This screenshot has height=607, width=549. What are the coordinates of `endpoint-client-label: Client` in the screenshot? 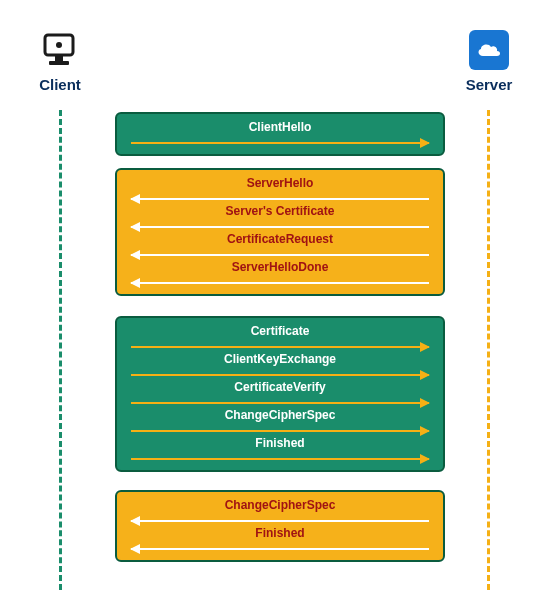 It's located at (60, 84).